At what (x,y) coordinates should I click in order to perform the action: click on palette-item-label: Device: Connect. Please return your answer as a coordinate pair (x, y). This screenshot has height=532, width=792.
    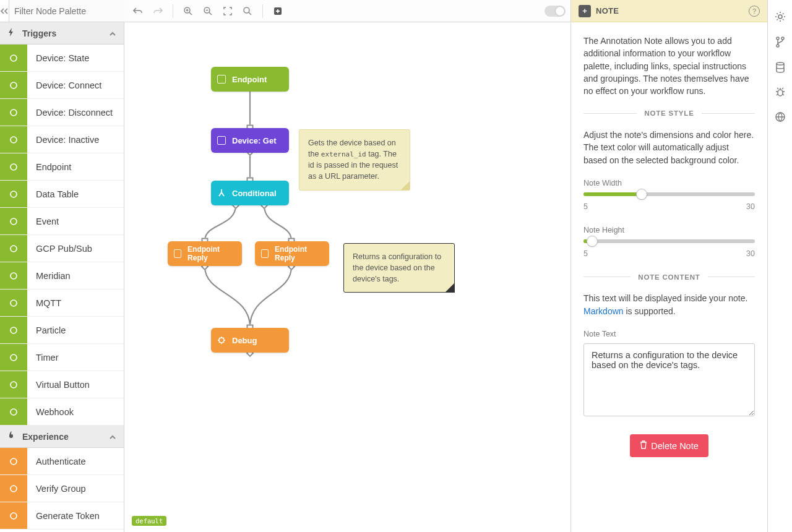
    Looking at the image, I should click on (69, 85).